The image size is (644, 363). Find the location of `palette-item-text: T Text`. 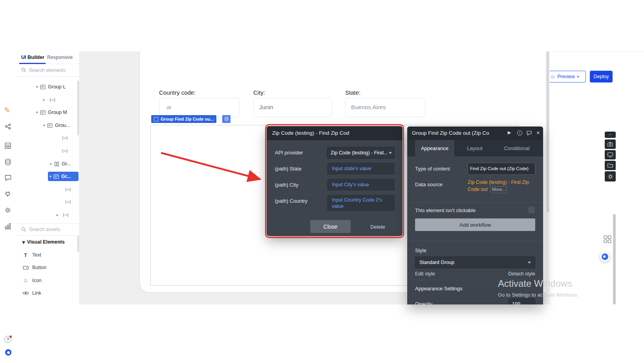

palette-item-text: T Text is located at coordinates (48, 255).